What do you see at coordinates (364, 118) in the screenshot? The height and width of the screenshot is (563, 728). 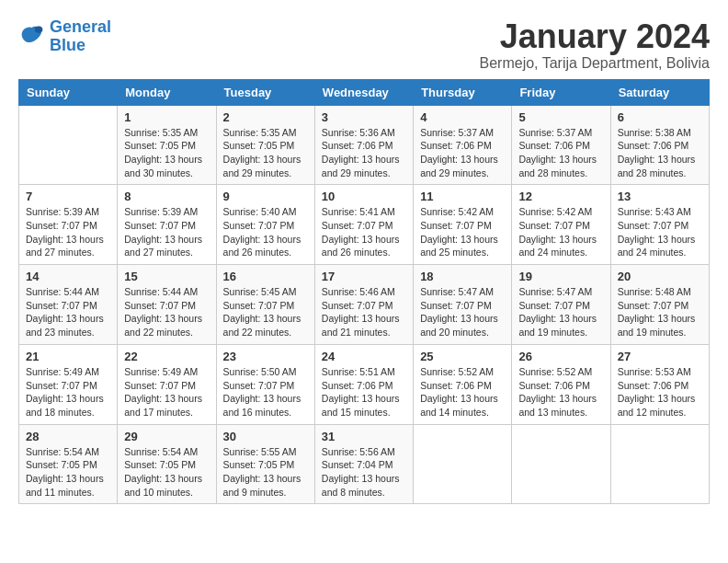 I see `day-number: 3` at bounding box center [364, 118].